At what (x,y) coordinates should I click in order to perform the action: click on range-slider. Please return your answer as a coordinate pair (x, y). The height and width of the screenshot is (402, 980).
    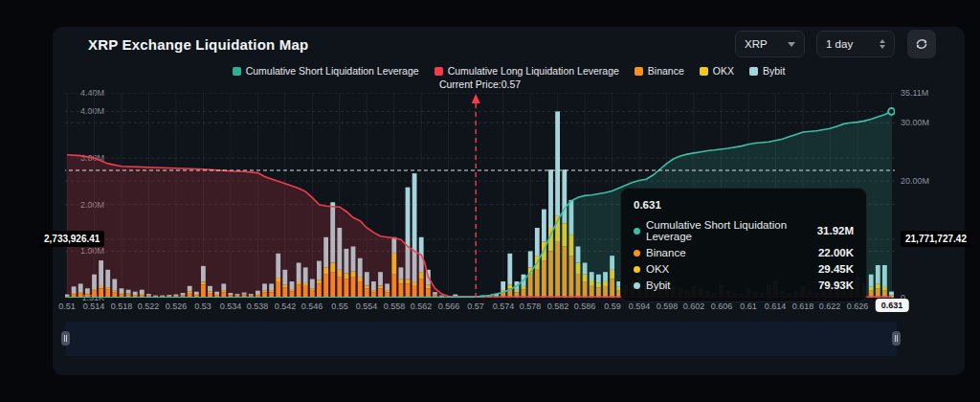
    Looking at the image, I should click on (480, 339).